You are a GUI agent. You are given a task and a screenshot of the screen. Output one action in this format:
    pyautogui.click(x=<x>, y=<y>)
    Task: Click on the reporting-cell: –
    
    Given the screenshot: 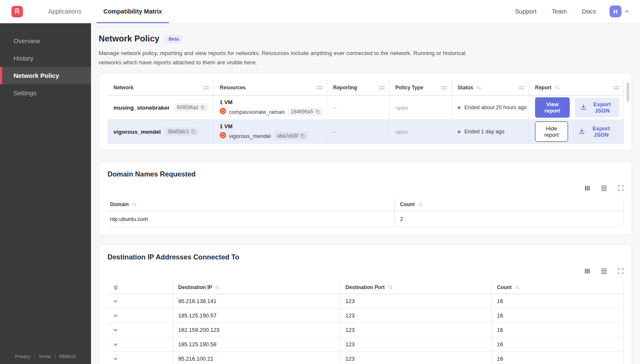 What is the action you would take?
    pyautogui.click(x=358, y=132)
    